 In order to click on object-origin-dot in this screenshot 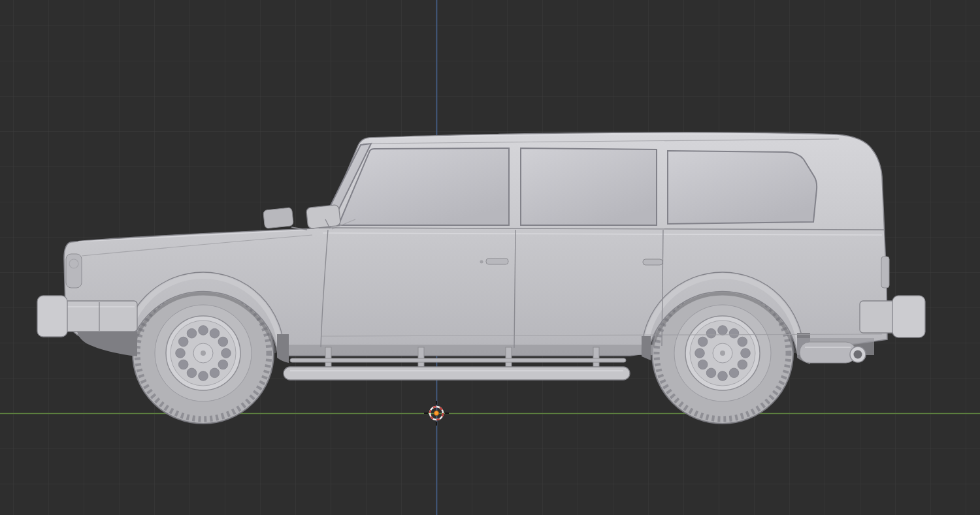, I will do `click(436, 413)`.